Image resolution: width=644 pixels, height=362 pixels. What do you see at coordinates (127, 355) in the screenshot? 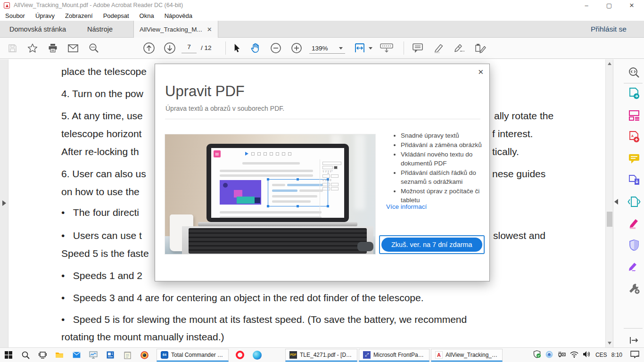
I see `notepad-icon` at bounding box center [127, 355].